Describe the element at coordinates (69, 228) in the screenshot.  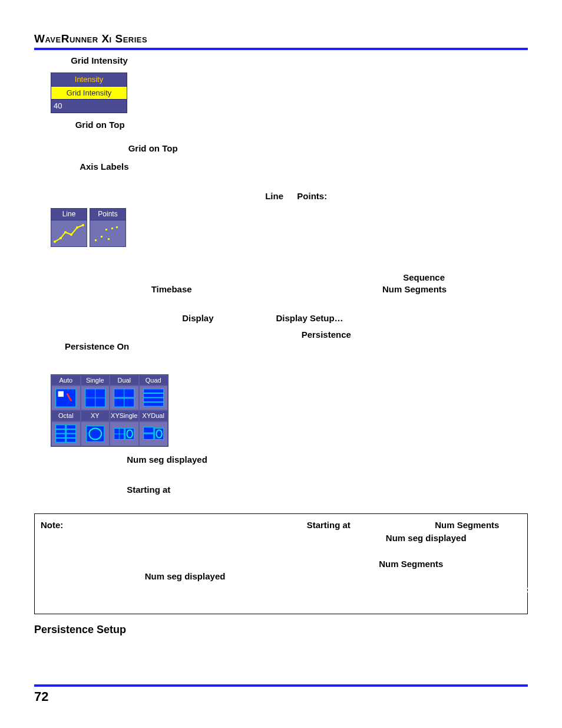
I see `line-mode-button: Line` at that location.